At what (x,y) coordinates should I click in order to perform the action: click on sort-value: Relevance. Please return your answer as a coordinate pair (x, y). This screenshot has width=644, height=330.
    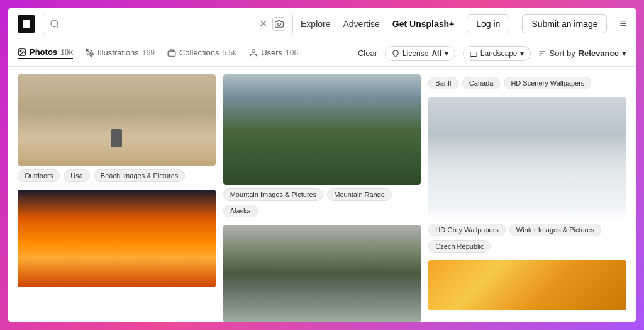
    Looking at the image, I should click on (599, 53).